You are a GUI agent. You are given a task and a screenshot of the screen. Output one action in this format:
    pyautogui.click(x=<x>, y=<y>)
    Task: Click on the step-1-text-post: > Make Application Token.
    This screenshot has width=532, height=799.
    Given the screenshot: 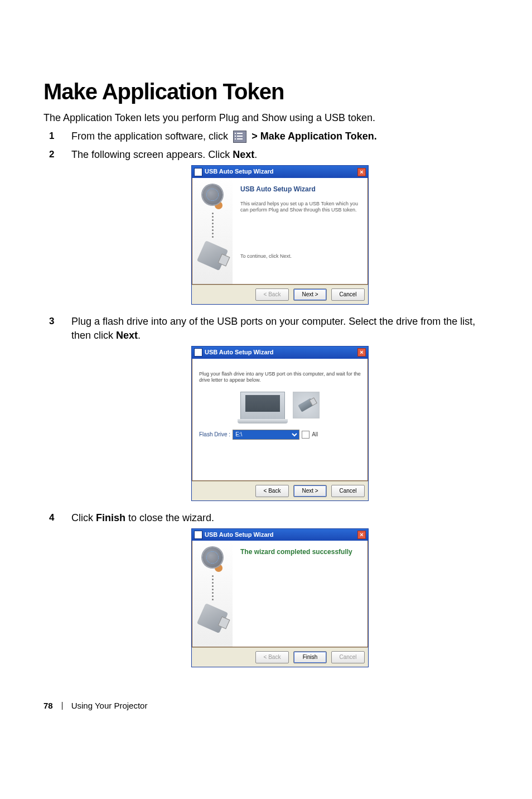 What is the action you would take?
    pyautogui.click(x=315, y=136)
    